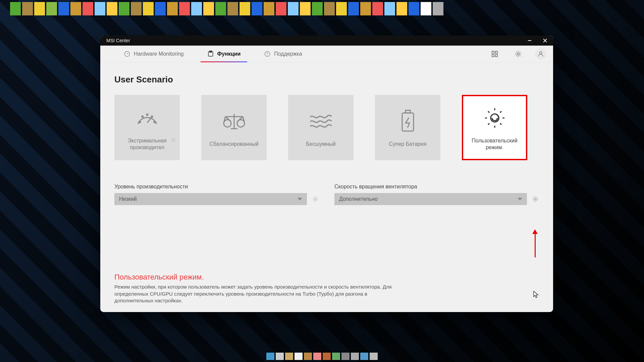 The image size is (644, 362). What do you see at coordinates (147, 144) in the screenshot?
I see `card-label: Экстримальная производител` at bounding box center [147, 144].